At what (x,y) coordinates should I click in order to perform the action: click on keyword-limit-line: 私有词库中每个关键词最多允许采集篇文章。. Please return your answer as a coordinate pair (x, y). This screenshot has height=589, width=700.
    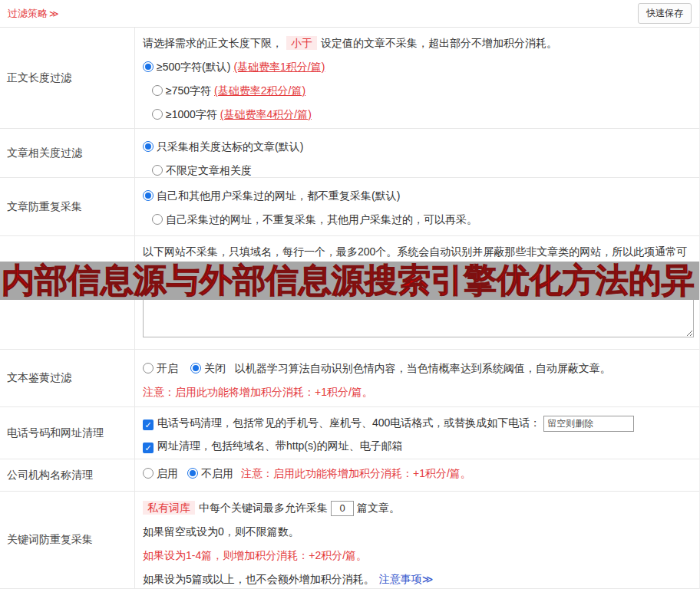
    Looking at the image, I should click on (418, 508).